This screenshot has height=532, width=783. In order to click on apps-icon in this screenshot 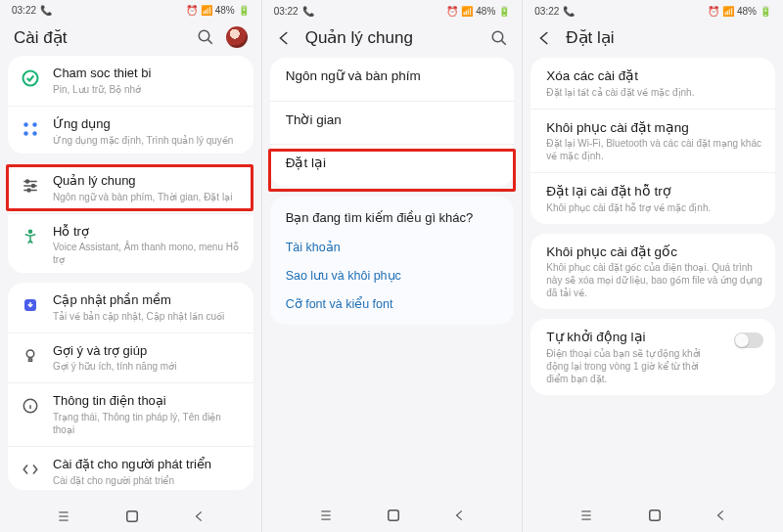, I will do `click(30, 129)`.